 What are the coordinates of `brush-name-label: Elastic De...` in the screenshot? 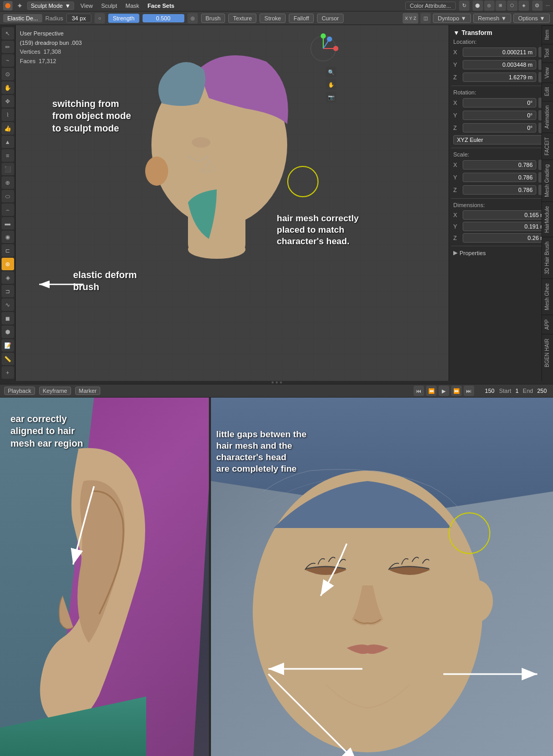 It's located at (23, 18).